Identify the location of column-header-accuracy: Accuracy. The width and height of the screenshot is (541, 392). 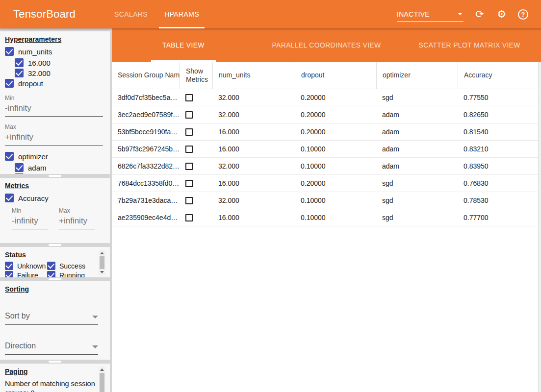
(499, 75).